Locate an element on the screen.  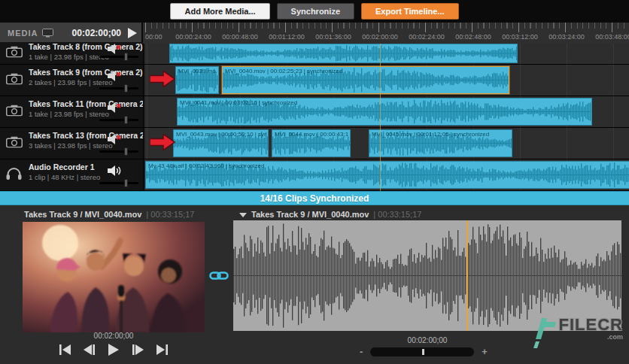
track-row-takes-8: Takes Track 8 (from Camera 2) 1 take | 2… is located at coordinates (314, 54).